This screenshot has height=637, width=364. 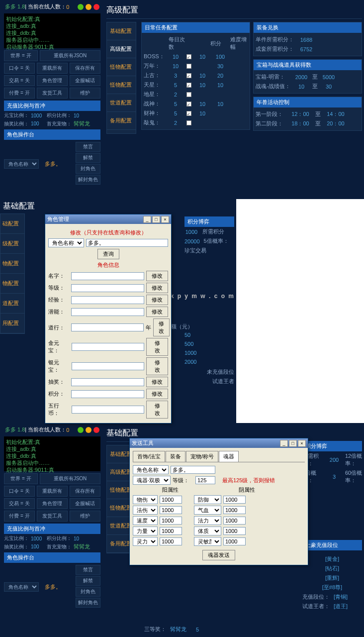 I want to click on close-icon, so click(x=96, y=7).